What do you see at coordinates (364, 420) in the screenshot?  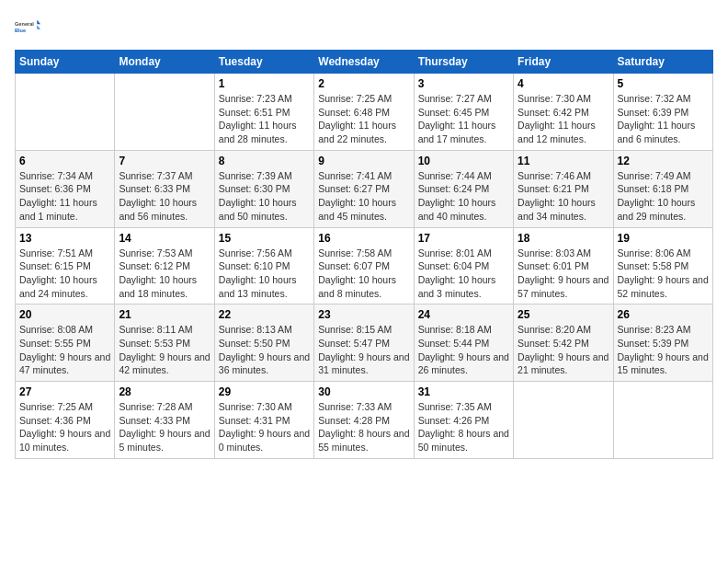 I see `calendar-week-row: 27Sunrise: 7:25 AM Sunset: 4:36 PM Dayli…` at bounding box center [364, 420].